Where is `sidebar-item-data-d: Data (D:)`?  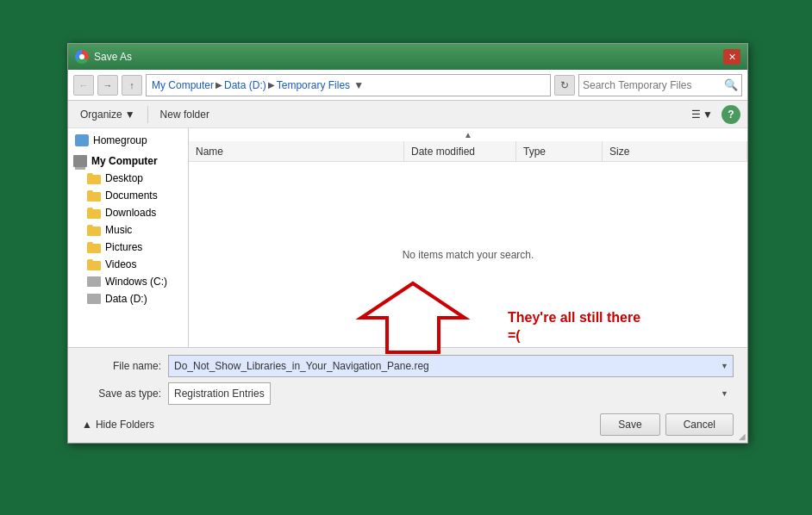 sidebar-item-data-d: Data (D:) is located at coordinates (128, 299).